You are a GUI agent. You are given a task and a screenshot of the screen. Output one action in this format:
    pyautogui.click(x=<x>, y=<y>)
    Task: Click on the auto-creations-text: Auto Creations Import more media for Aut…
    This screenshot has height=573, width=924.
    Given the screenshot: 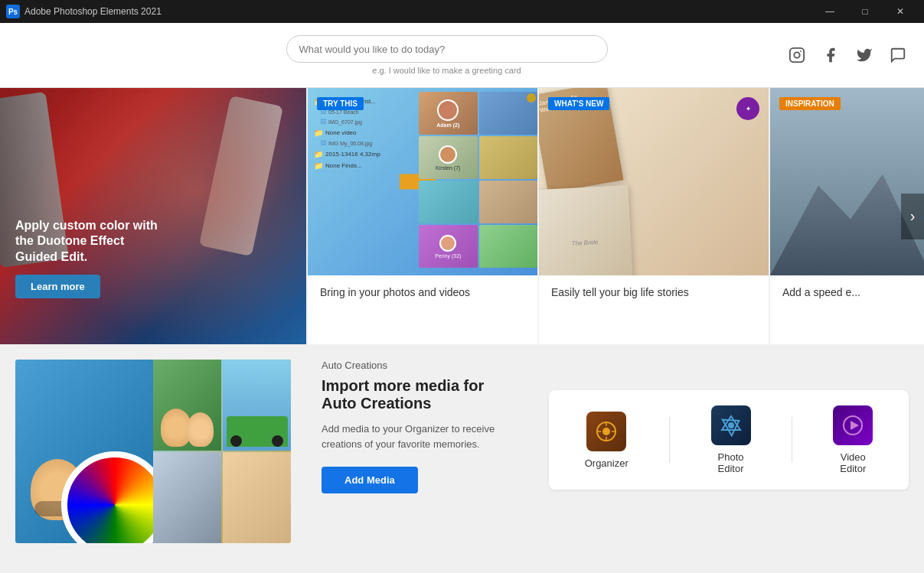 What is the action you would take?
    pyautogui.click(x=420, y=451)
    